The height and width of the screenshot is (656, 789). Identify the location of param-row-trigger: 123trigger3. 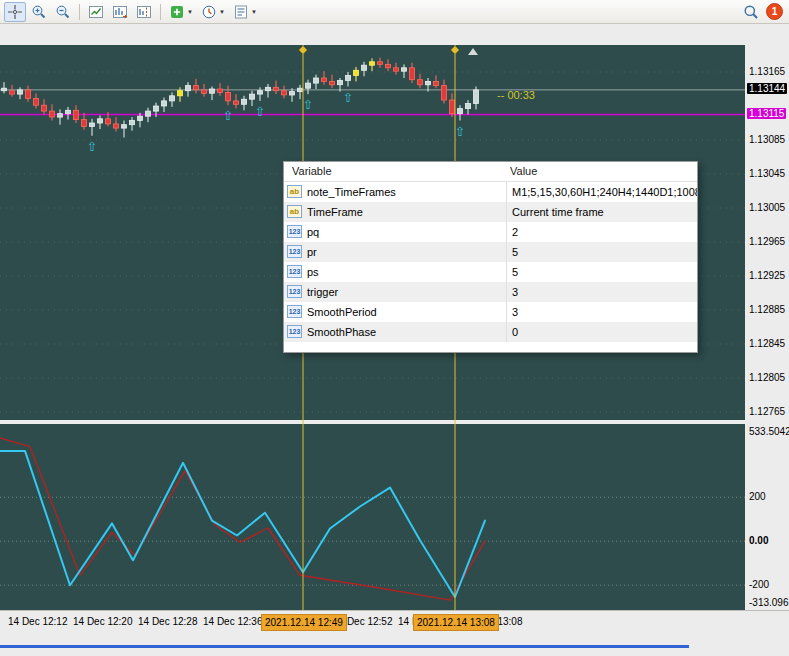
(490, 292).